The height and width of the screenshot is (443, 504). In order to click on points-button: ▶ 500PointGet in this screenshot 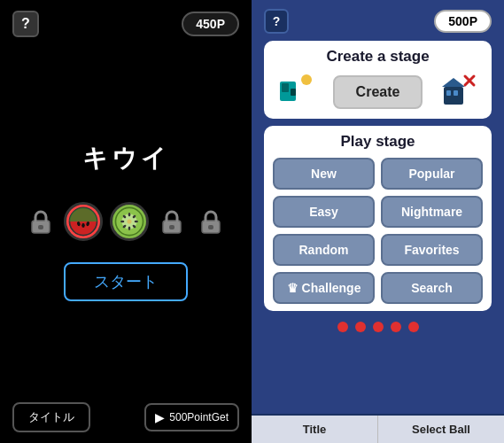, I will do `click(191, 417)`.